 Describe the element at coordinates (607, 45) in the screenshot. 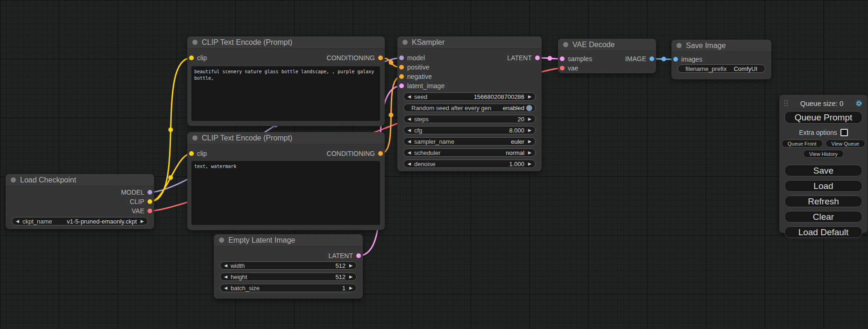

I see `node-header: VAE Decode` at that location.